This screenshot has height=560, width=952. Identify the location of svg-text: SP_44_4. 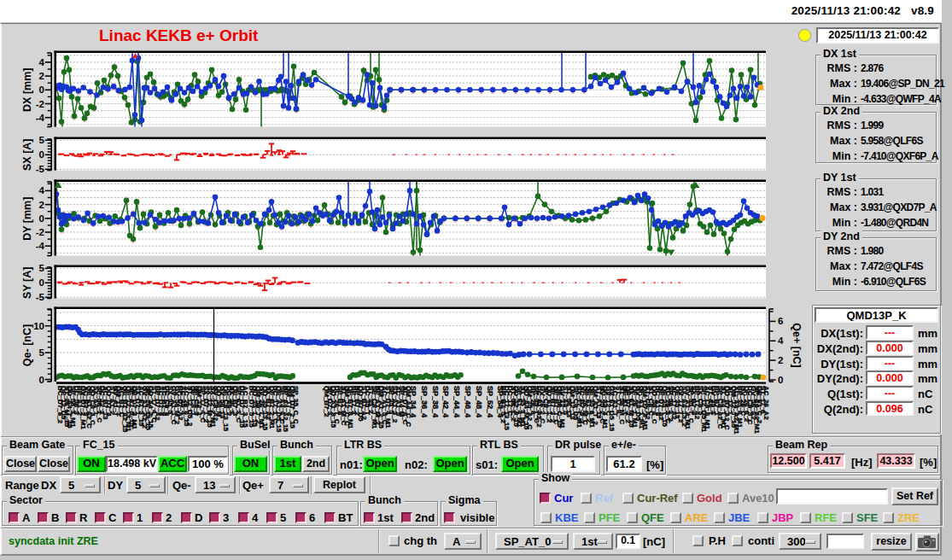
(457, 401).